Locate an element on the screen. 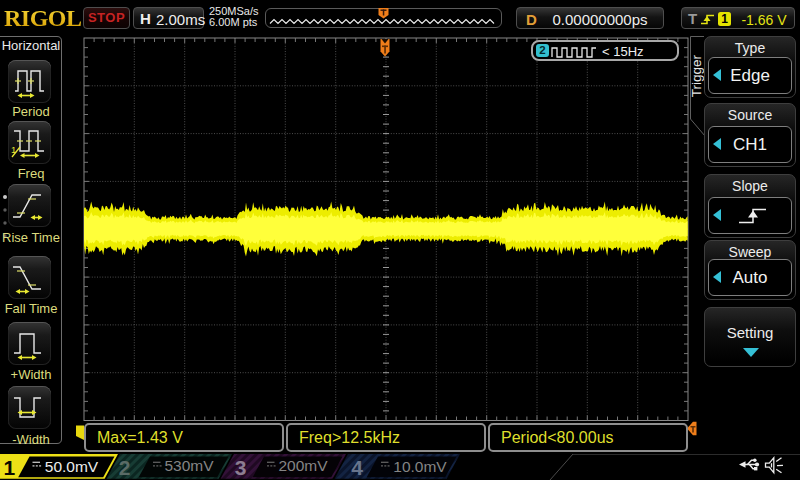 The width and height of the screenshot is (800, 480). svg-text: 10.0mV is located at coordinates (420, 466).